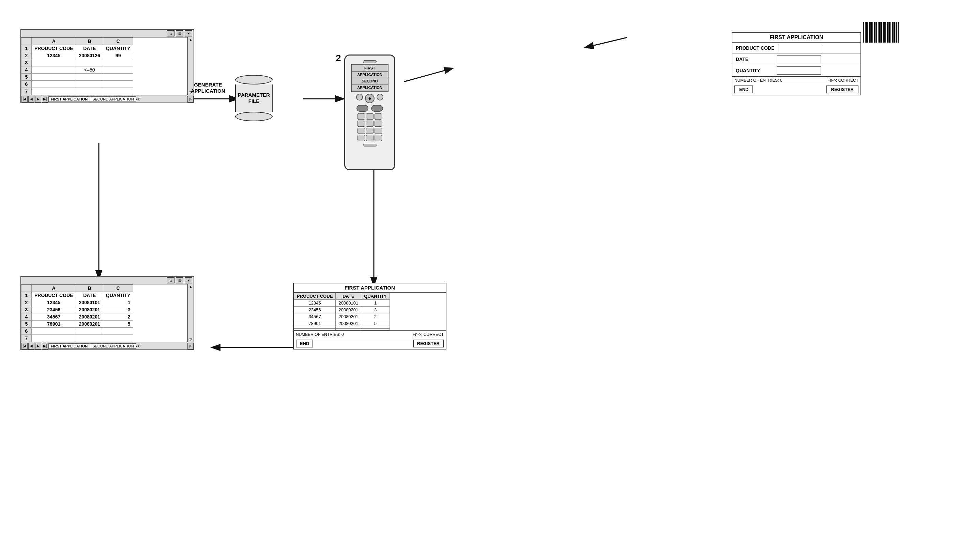  What do you see at coordinates (363, 108) in the screenshot?
I see `device-call-btn-left` at bounding box center [363, 108].